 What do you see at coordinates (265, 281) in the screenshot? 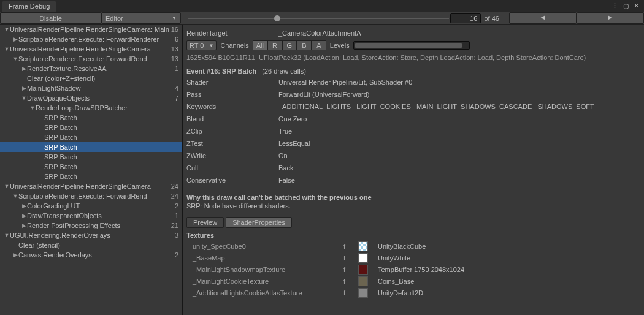
I see `texture-name: _MainLightCookieTexture` at bounding box center [265, 281].